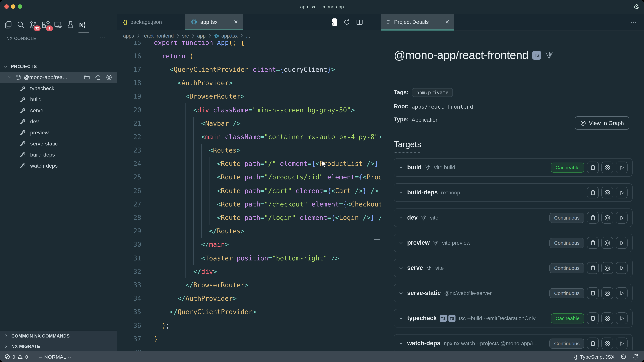 This screenshot has height=362, width=644. What do you see at coordinates (58, 155) in the screenshot?
I see `tree-item-build-deps: build-deps` at bounding box center [58, 155].